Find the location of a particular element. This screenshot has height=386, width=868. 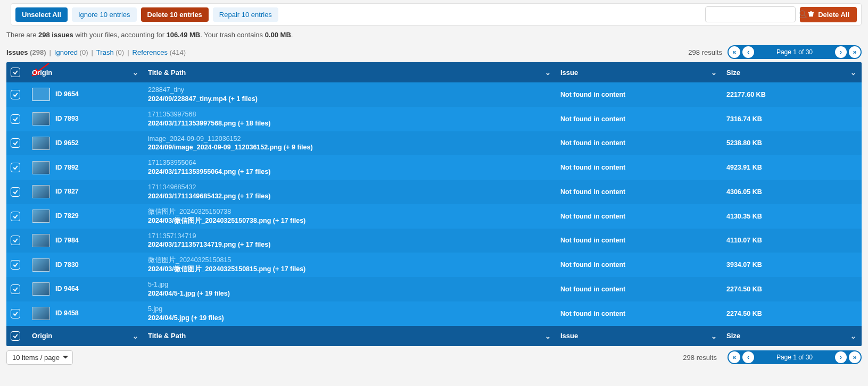

row-title-link: image_2024-09-09_112036152 is located at coordinates (350, 139).